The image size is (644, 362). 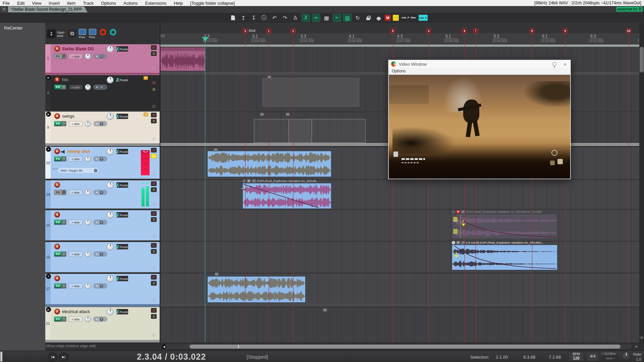 What do you see at coordinates (205, 39) in the screenshot?
I see `edit-cursor-head` at bounding box center [205, 39].